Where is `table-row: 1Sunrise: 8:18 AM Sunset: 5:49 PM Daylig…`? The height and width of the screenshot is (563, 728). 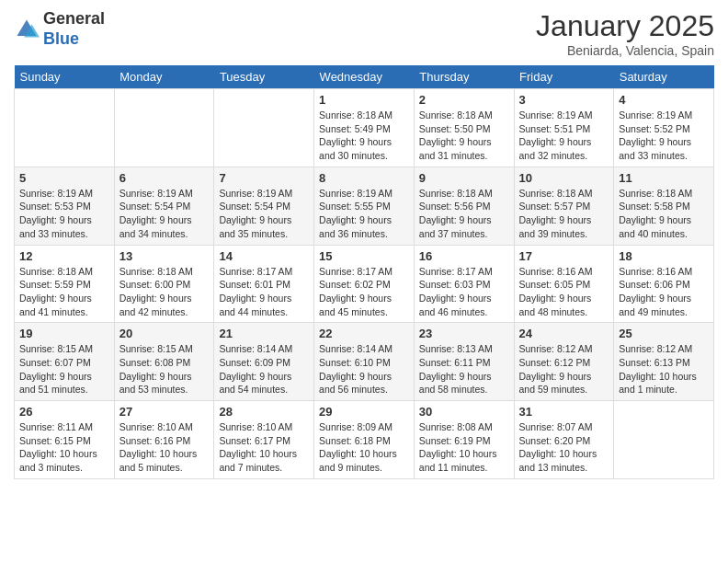
table-row: 1Sunrise: 8:18 AM Sunset: 5:49 PM Daylig… is located at coordinates (364, 129).